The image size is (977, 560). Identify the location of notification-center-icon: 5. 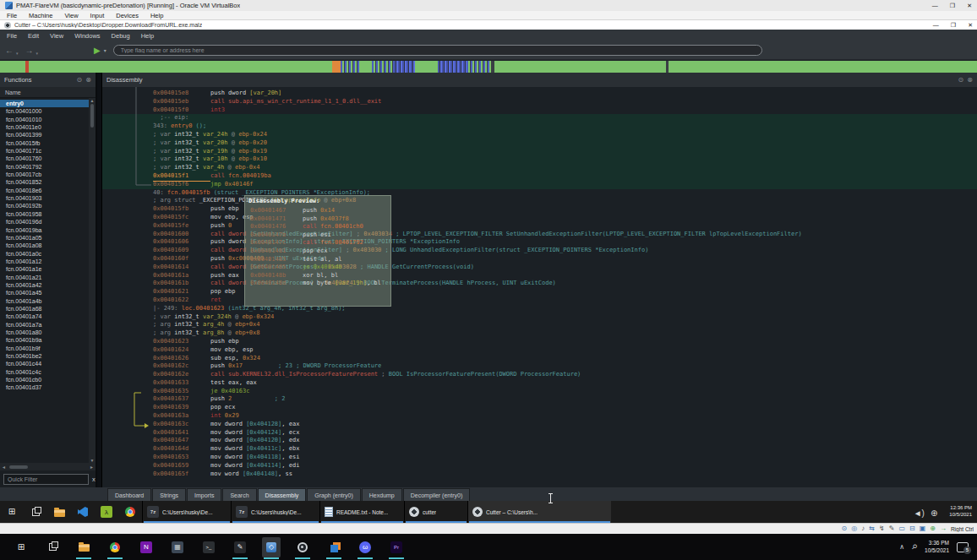
(963, 547).